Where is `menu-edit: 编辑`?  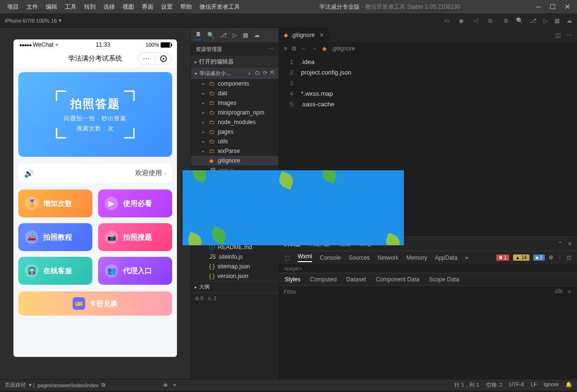 menu-edit: 编辑 is located at coordinates (51, 7).